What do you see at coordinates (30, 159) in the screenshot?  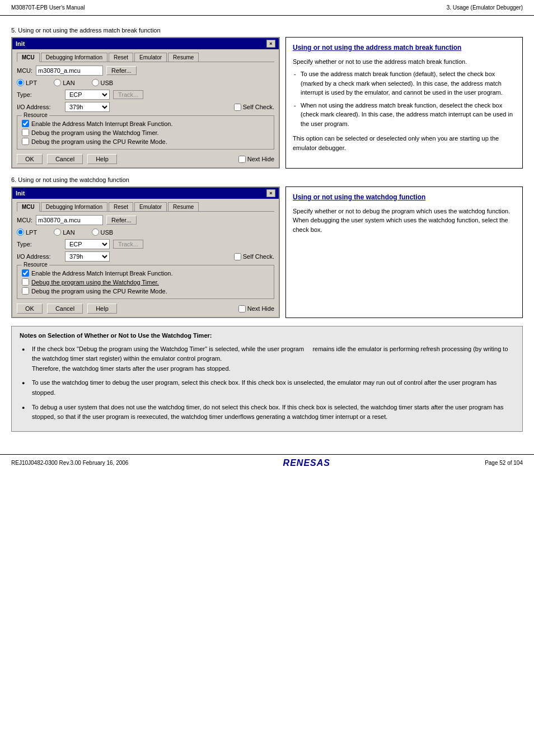 I see `dialog5-ok-btn: OK` at bounding box center [30, 159].